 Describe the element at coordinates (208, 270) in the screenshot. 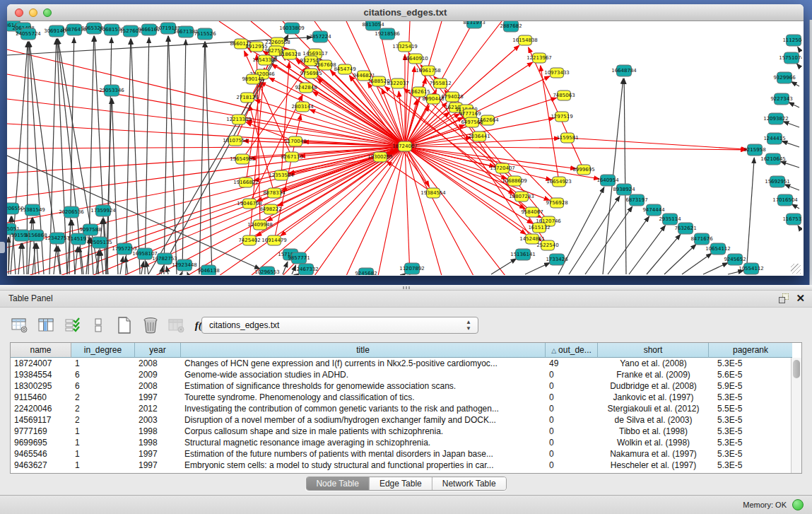

I see `graph-node: 9046138` at that location.